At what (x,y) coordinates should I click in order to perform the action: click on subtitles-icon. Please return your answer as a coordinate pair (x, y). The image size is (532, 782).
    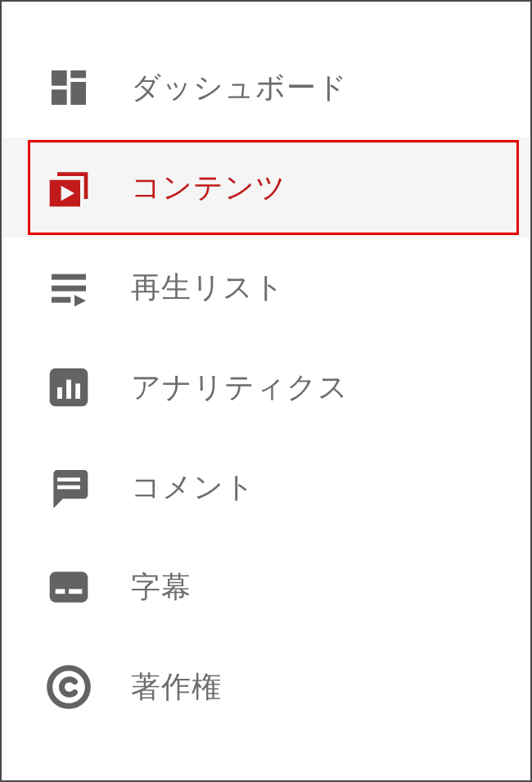
    Looking at the image, I should click on (69, 587).